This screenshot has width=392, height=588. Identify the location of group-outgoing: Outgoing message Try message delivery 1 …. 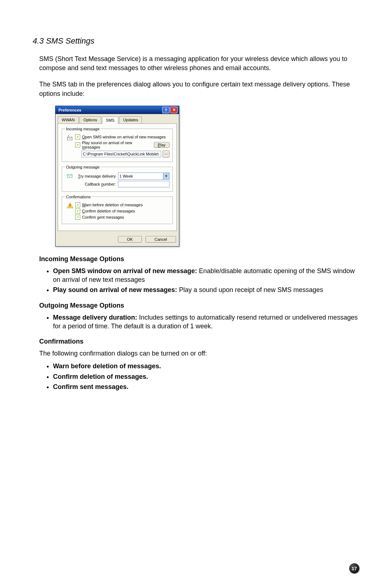
(117, 178).